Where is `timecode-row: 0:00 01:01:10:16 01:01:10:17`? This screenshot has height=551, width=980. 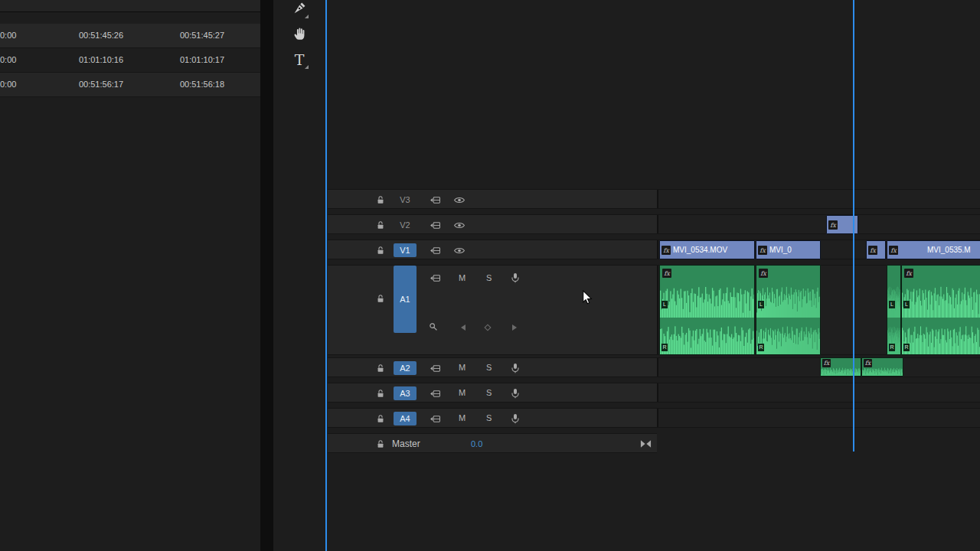 timecode-row: 0:00 01:01:10:16 01:01:10:17 is located at coordinates (130, 60).